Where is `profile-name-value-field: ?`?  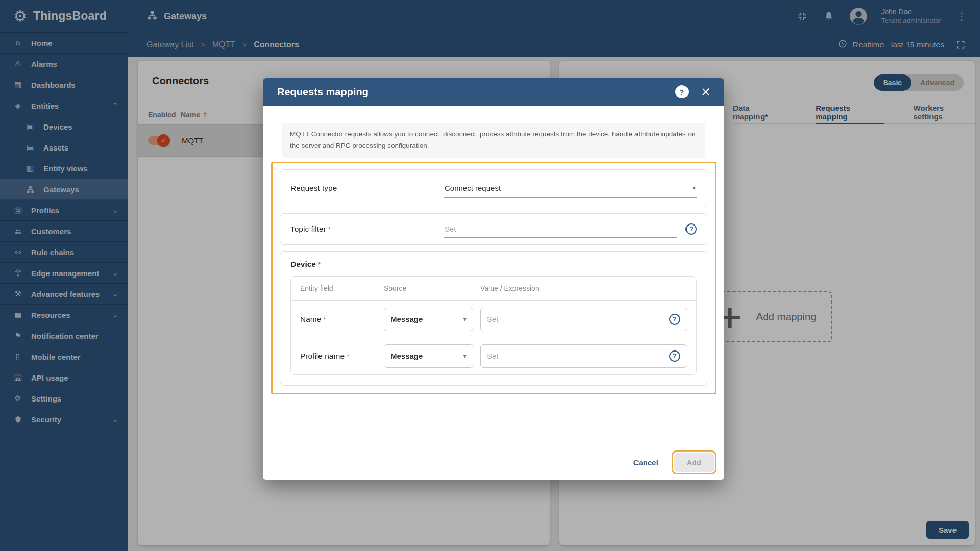
profile-name-value-field: ? is located at coordinates (584, 356).